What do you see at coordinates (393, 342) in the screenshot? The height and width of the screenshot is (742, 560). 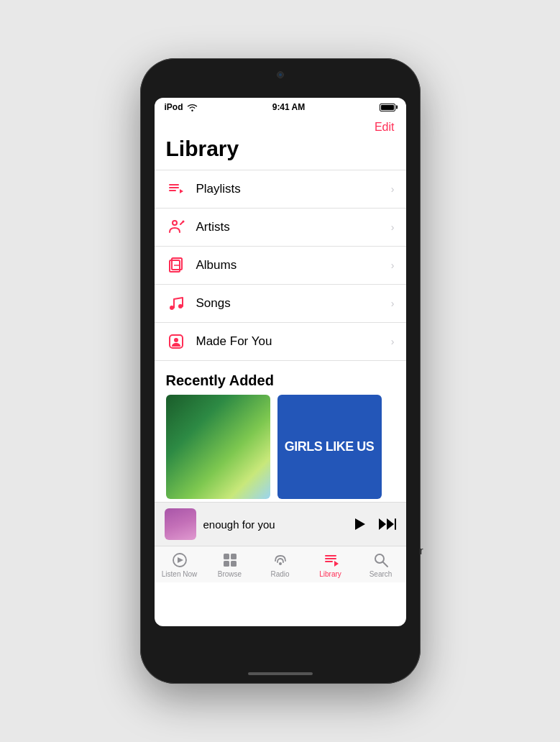 I see `made-for-you-chevron: ›` at bounding box center [393, 342].